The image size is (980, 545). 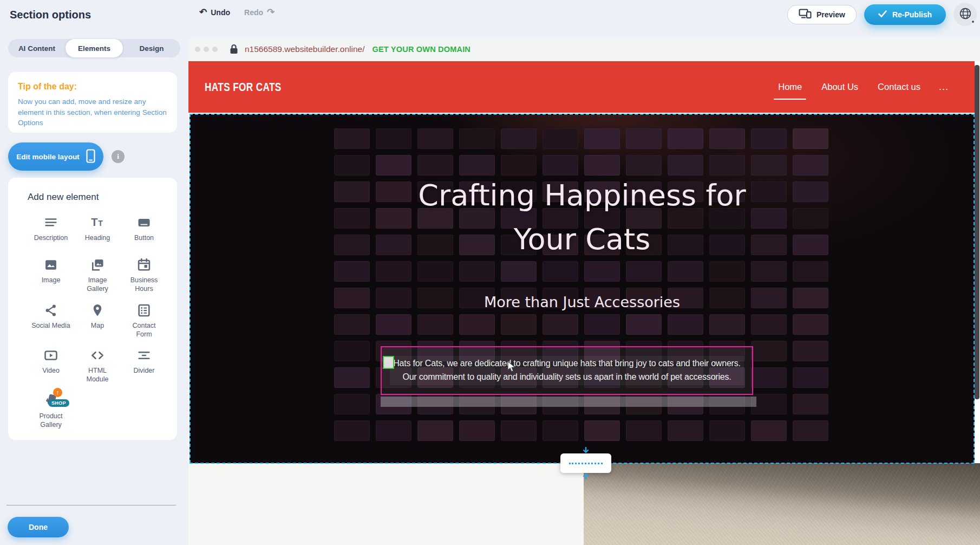 What do you see at coordinates (304, 49) in the screenshot?
I see `url-text: n1566589.websitebuilder.online/` at bounding box center [304, 49].